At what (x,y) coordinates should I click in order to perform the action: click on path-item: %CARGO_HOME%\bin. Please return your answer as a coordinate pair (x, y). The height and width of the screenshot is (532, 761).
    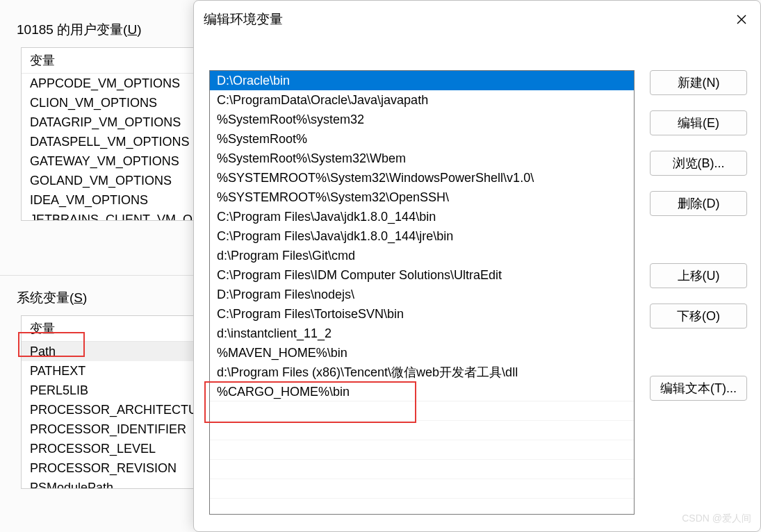
    Looking at the image, I should click on (422, 392).